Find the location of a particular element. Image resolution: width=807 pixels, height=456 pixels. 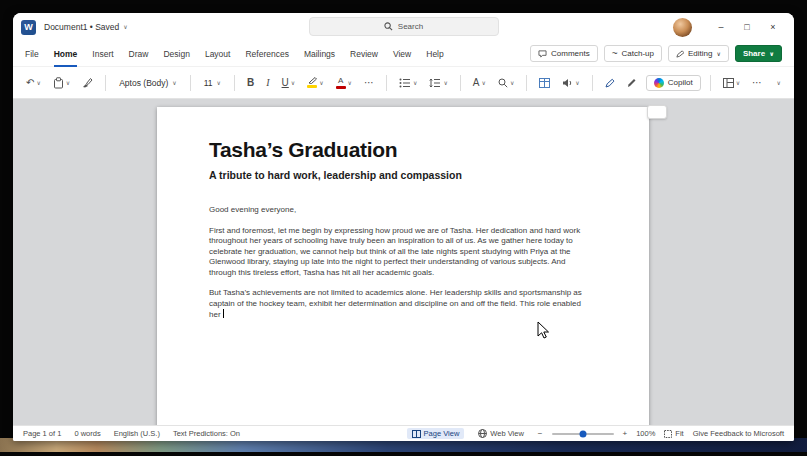

document-title: Document1 • Saved is located at coordinates (82, 27).